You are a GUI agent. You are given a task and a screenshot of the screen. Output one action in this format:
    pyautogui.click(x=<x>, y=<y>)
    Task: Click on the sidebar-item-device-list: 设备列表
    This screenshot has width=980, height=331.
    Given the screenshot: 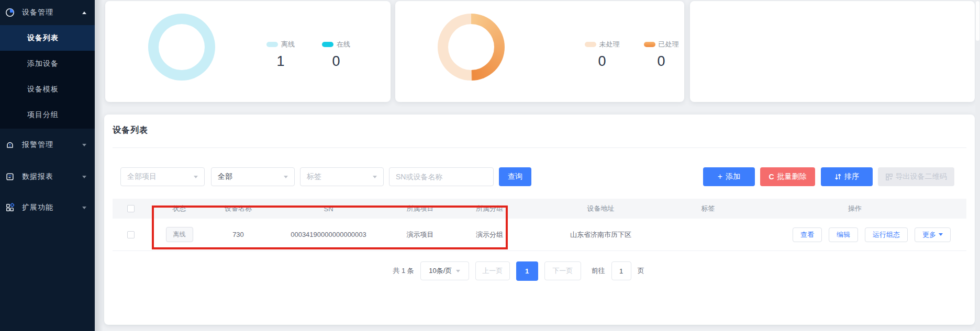 What is the action you would take?
    pyautogui.click(x=47, y=38)
    